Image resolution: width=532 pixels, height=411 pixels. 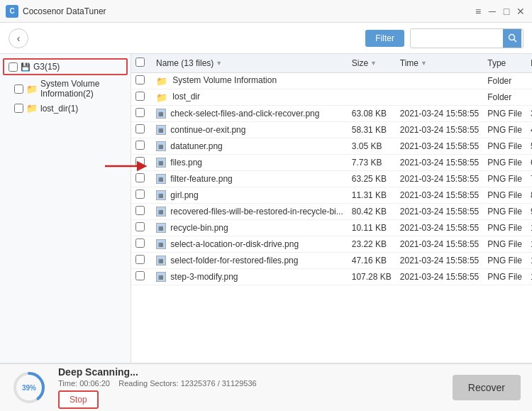 What do you see at coordinates (529, 261) in the screenshot?
I see `file-id: 12` at bounding box center [529, 261].